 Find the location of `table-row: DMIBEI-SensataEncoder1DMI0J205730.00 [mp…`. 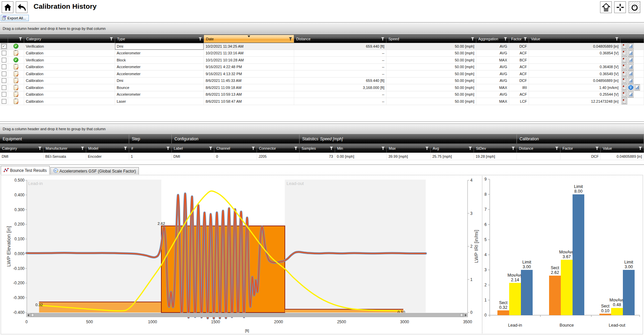

table-row: DMIBEI-SensataEncoder1DMI0J205730.00 [mp… is located at coordinates (322, 156).